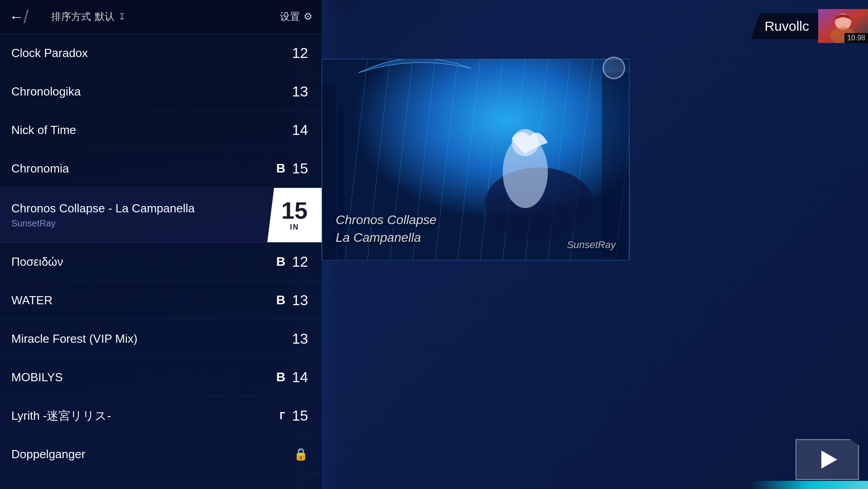 The width and height of the screenshot is (868, 489). I want to click on cover-author: SunsetRay, so click(591, 245).